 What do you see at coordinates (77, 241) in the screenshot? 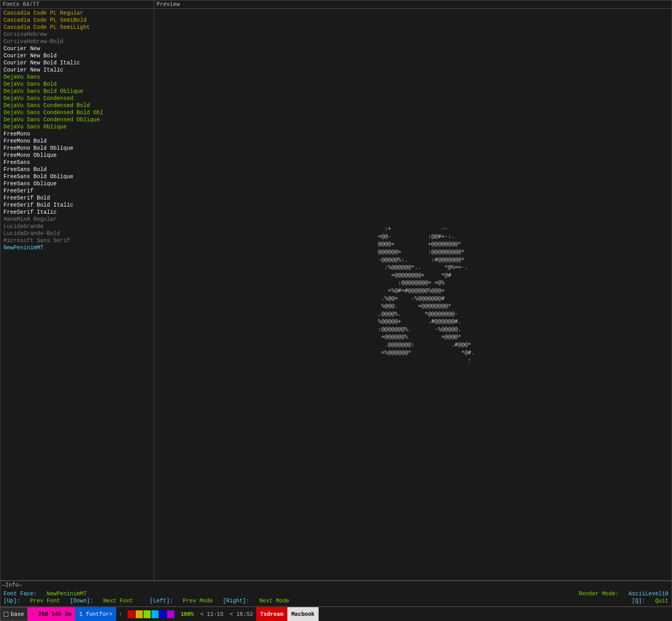
I see `font-list-item: Microsoft Sans Serif` at bounding box center [77, 241].